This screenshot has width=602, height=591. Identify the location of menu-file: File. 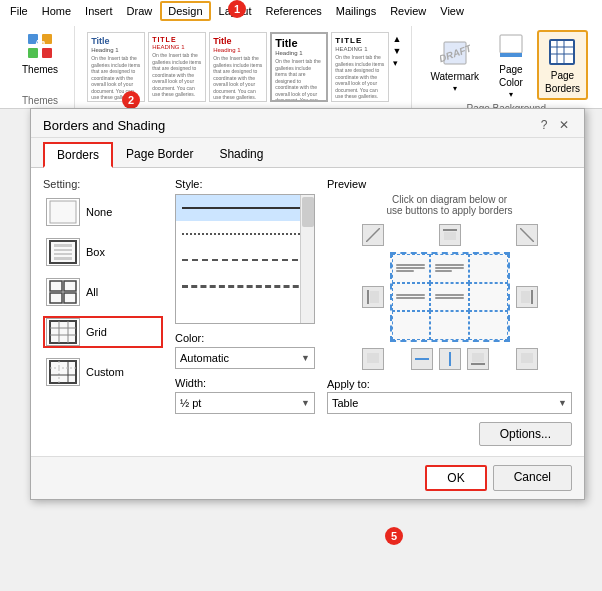
(19, 11).